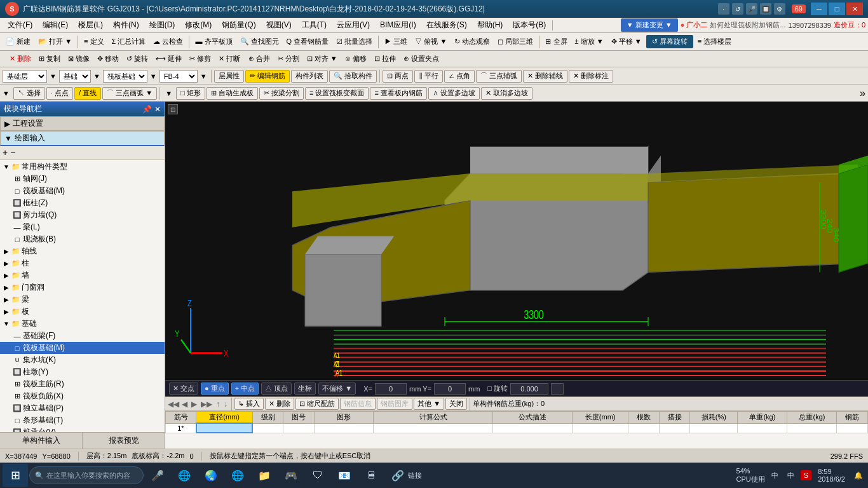 Image resolution: width=868 pixels, height=488 pixels. Describe the element at coordinates (83, 239) in the screenshot. I see `tree-item-slab: □ 现浇板(B)` at that location.